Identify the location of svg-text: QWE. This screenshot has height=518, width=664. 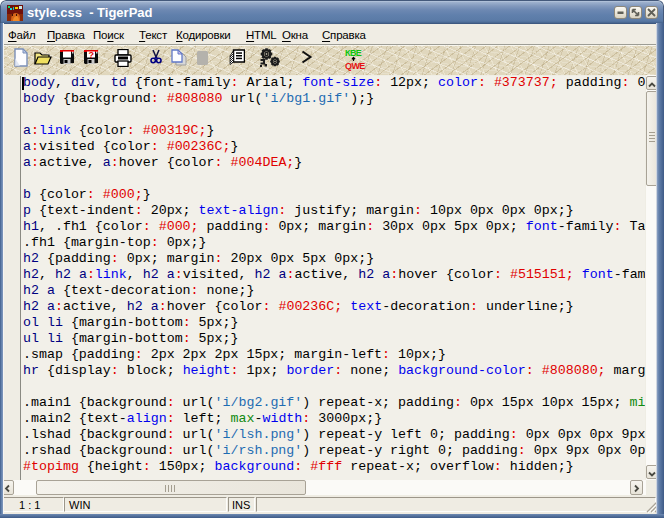
(355, 66).